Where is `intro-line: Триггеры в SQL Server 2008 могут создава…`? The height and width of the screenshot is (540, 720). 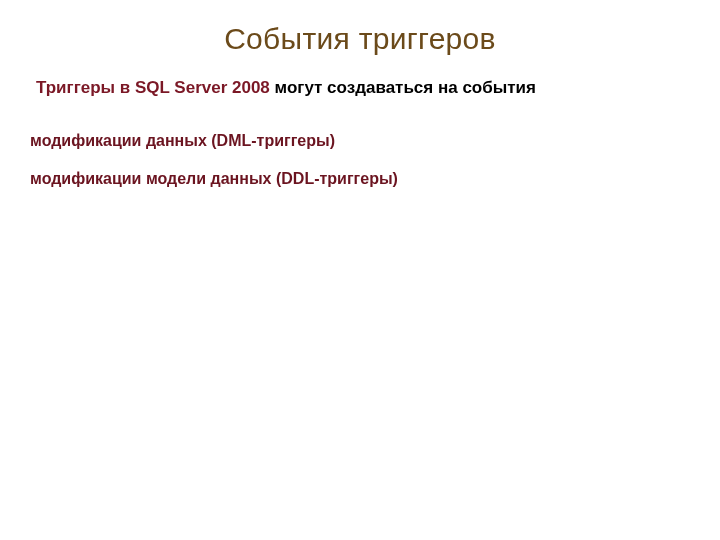 intro-line: Триггеры в SQL Server 2008 могут создава… is located at coordinates (360, 88).